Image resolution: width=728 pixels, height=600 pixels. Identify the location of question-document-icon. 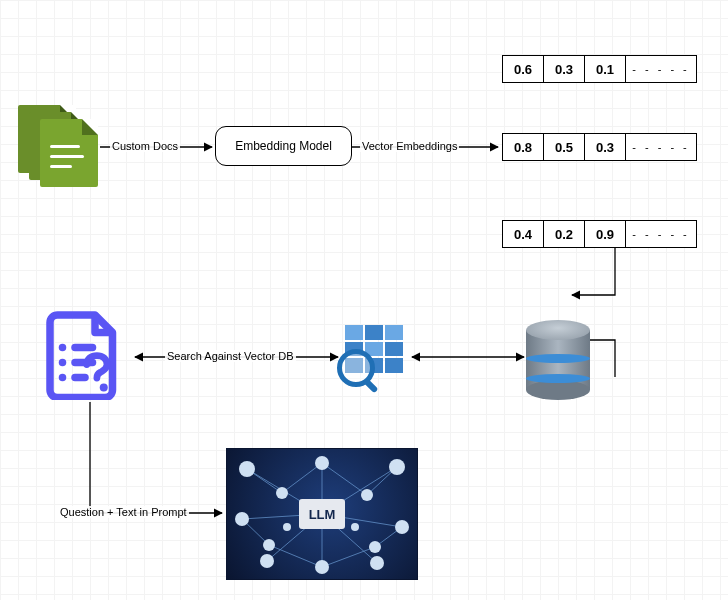
(85, 357).